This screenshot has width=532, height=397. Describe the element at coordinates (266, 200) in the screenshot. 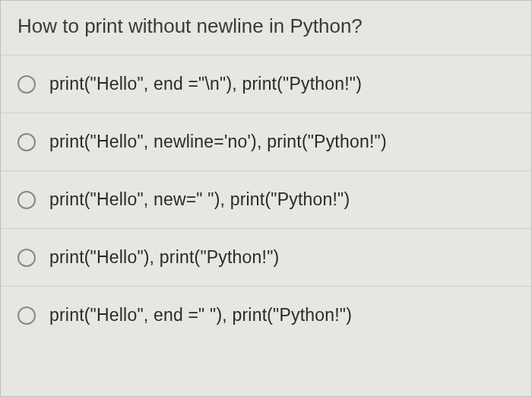

I see `option-row: print("Hello", new=" "), print("Python!"…` at that location.